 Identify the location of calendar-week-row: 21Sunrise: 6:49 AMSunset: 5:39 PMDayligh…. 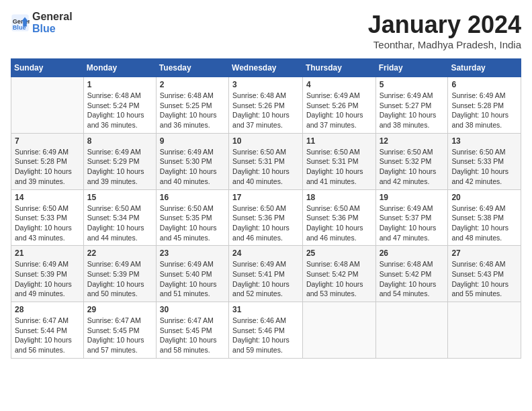
(266, 274).